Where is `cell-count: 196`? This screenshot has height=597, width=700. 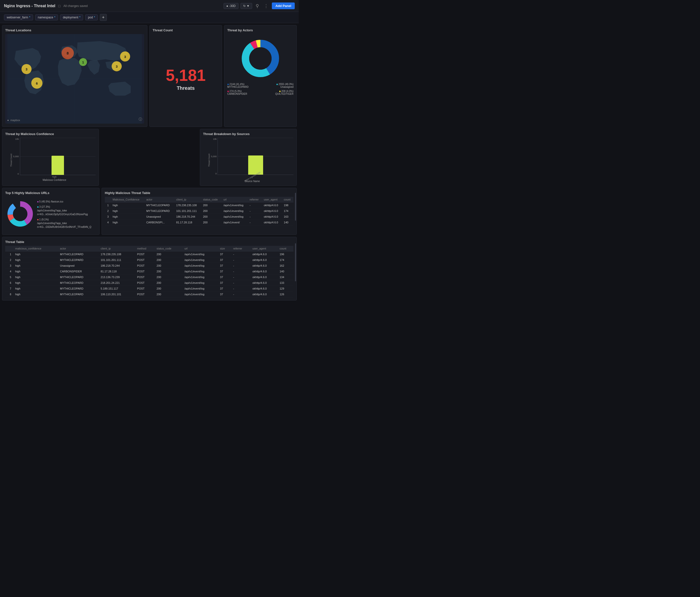 cell-count: 196 is located at coordinates (286, 255).